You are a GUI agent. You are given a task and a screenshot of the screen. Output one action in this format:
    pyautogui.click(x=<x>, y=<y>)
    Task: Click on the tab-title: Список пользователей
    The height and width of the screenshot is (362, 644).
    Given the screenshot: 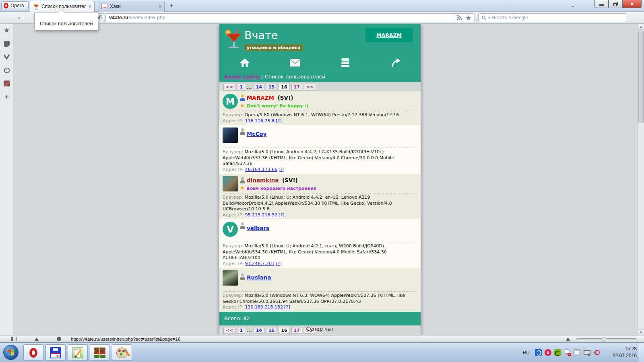 What is the action you would take?
    pyautogui.click(x=64, y=6)
    